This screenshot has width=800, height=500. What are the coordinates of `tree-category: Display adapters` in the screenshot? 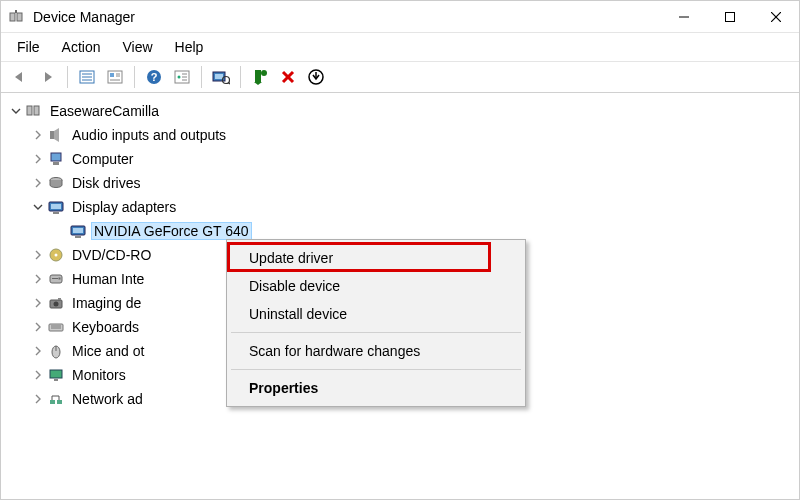 It's located at (400, 207).